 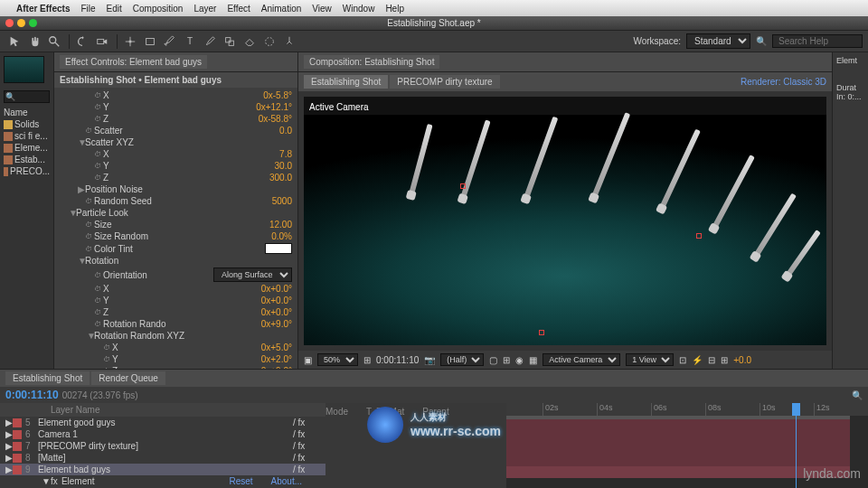 I want to click on menu-effect: Effect, so click(x=239, y=9).